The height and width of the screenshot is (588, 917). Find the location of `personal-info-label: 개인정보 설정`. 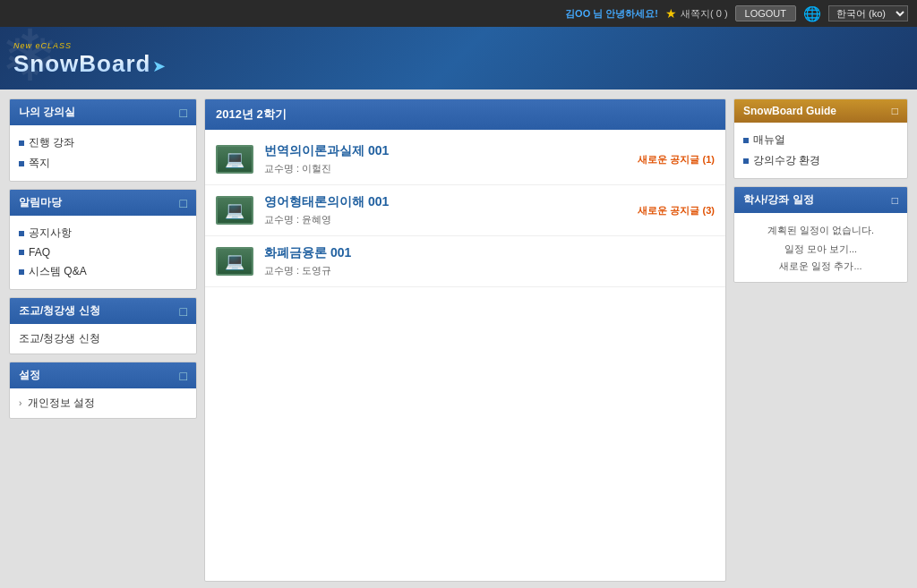

personal-info-label: 개인정보 설정 is located at coordinates (61, 403).